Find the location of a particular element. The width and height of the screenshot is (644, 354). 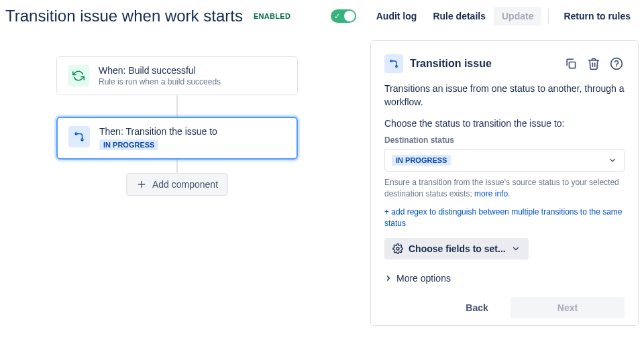

helper-text: Ensure a transition from the issue's sou… is located at coordinates (504, 188).